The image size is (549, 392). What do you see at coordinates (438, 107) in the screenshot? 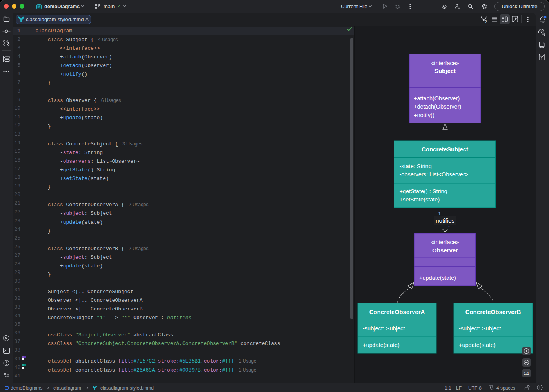
I see `svg-text: +detach(Observer)` at bounding box center [438, 107].